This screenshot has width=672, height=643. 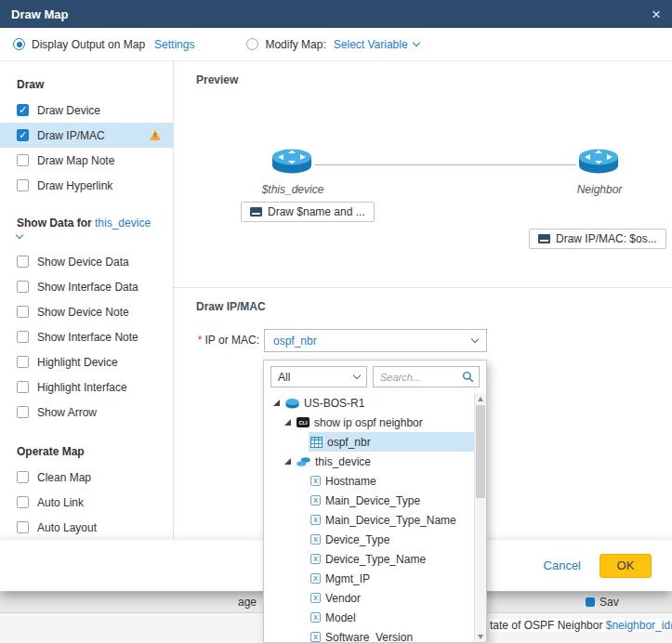 I want to click on checkbox-item-highlight-interface: Highlight Interface, so click(x=86, y=387).